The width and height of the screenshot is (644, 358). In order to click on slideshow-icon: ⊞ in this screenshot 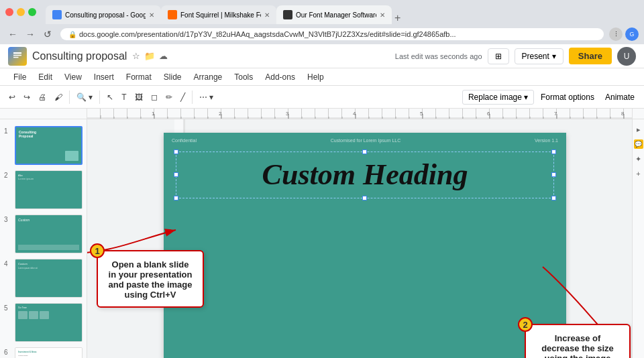, I will do `click(498, 56)`.